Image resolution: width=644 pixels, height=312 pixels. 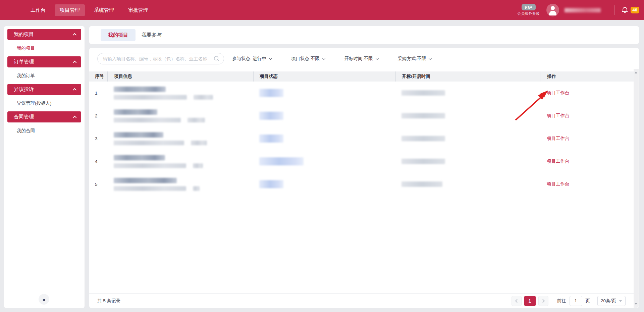 I want to click on row-serial: 2, so click(x=98, y=116).